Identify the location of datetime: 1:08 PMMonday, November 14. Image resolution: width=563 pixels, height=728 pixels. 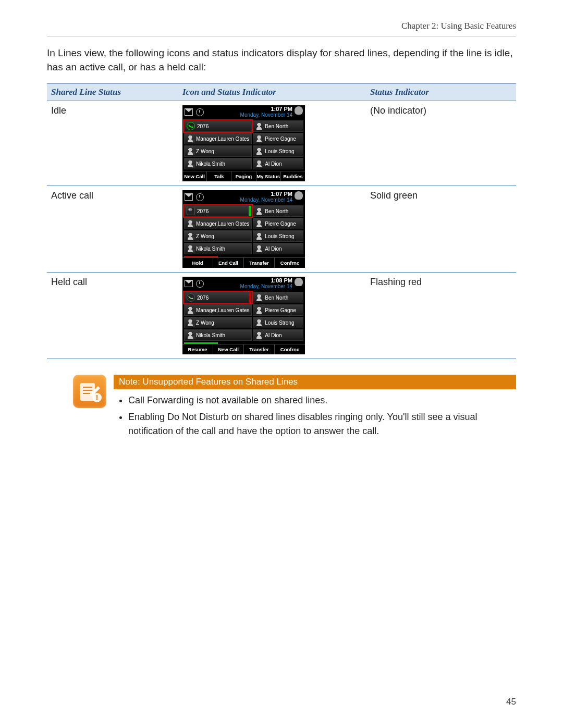
(250, 283).